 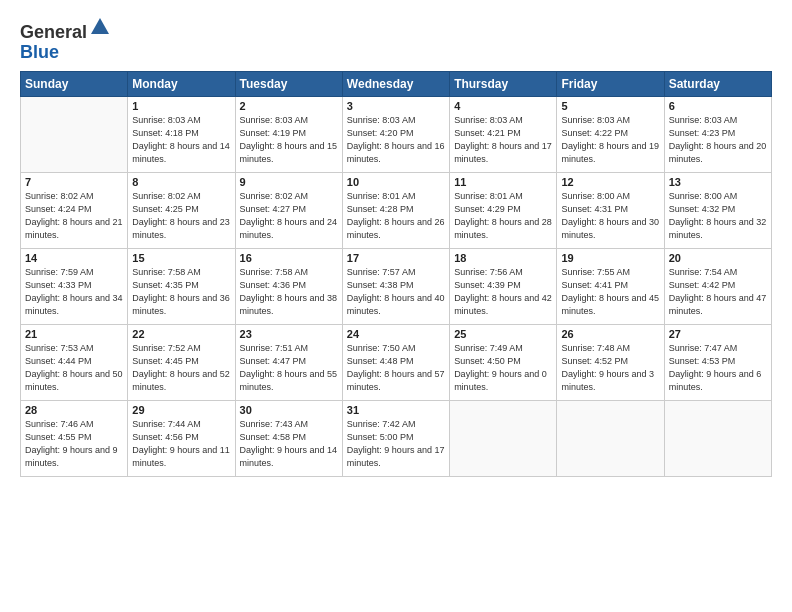 I want to click on day-cell: 8Sunrise: 8:02 AMSunset: 4:25 PMDaylight…, so click(x=182, y=210).